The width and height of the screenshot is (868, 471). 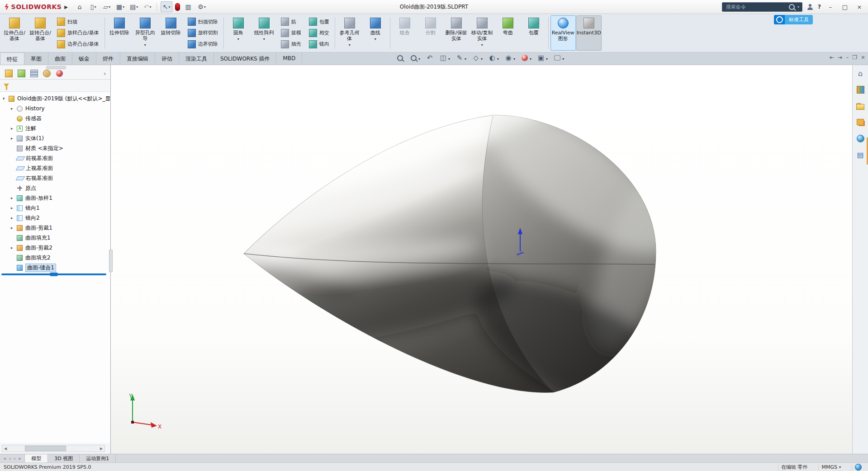 I want to click on appearances-scenes-icon, so click(x=860, y=138).